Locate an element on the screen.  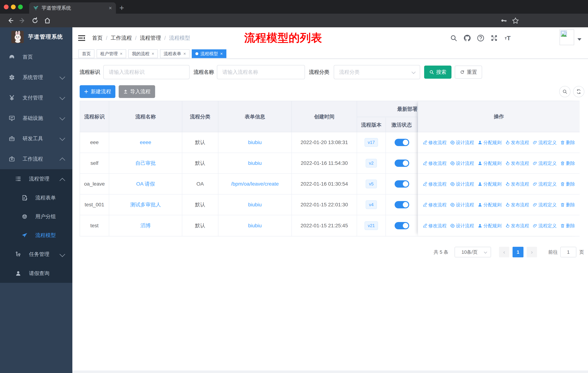
user-avatar is located at coordinates (567, 37).